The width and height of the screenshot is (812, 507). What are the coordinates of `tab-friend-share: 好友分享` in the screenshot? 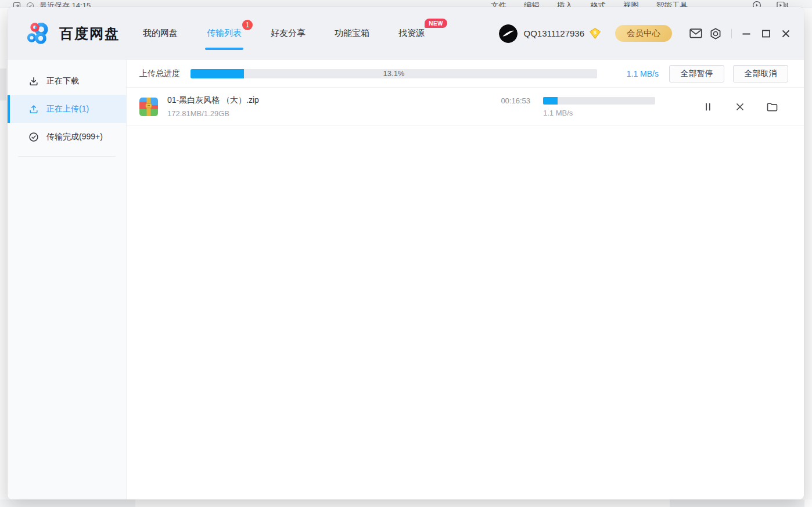 It's located at (288, 34).